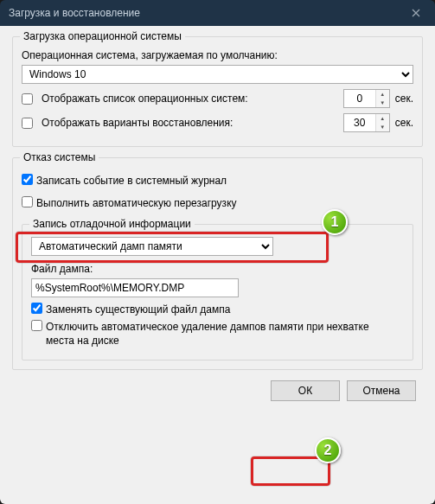 This screenshot has width=435, height=504. I want to click on os-list-seconds-spinner: ▲ ▼, so click(367, 99).